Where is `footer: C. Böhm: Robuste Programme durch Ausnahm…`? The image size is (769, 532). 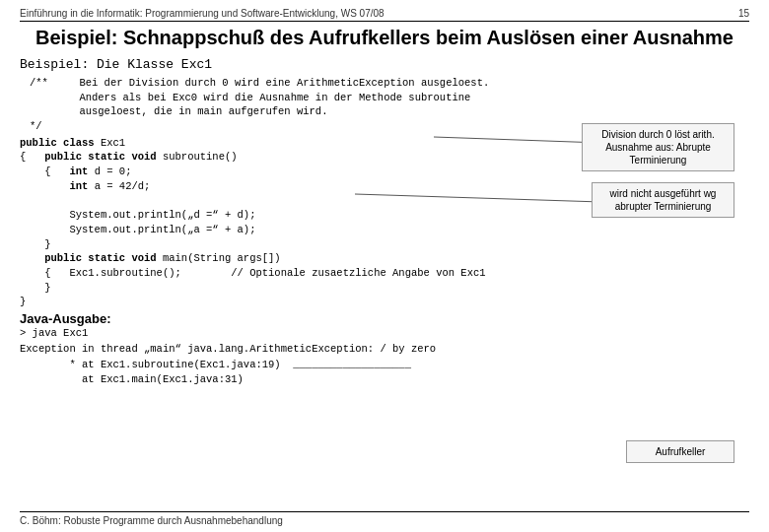 footer: C. Böhm: Robuste Programme durch Ausnahm… is located at coordinates (384, 518).